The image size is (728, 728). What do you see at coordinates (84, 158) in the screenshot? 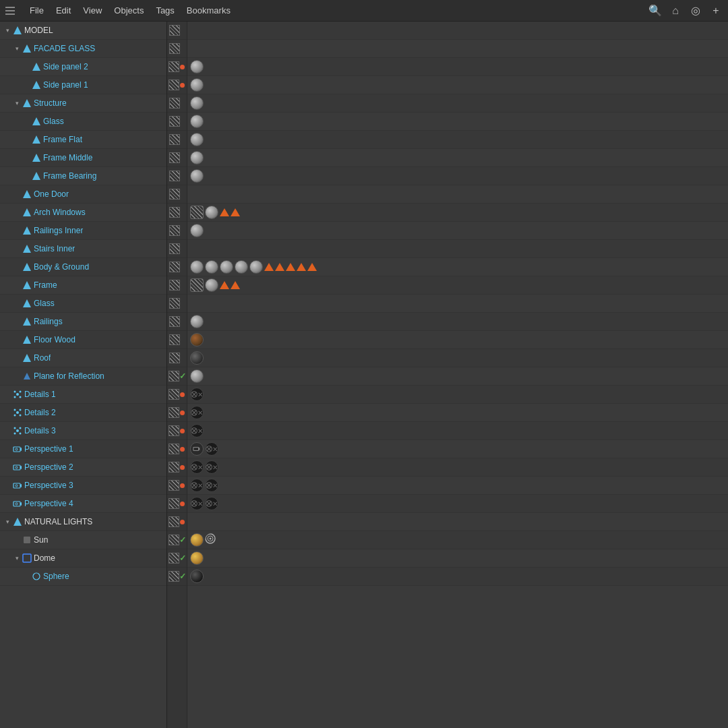
I see `tree-row-frame-middle: Frame Middle` at bounding box center [84, 158].